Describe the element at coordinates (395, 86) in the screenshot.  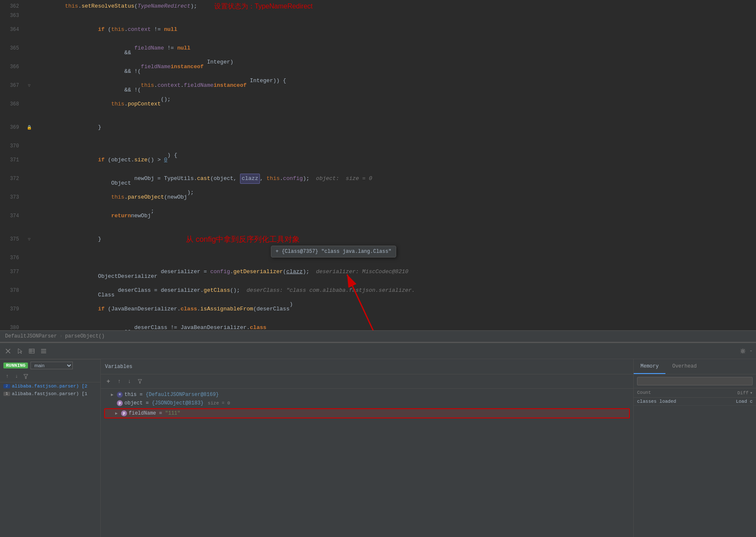
I see `line-content-367: && !(this.context.fieldName instanceof I…` at that location.